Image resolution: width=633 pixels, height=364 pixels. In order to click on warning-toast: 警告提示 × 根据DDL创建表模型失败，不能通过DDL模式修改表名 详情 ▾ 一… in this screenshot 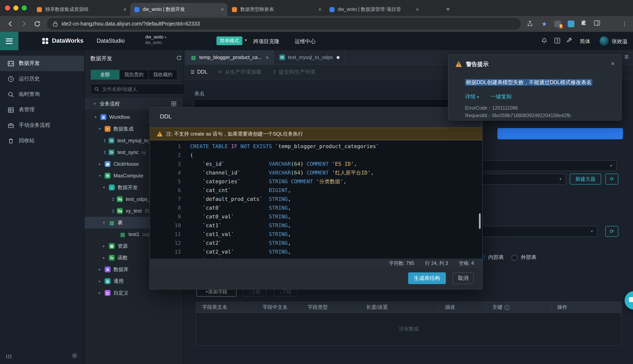, I will do `click(535, 88)`.